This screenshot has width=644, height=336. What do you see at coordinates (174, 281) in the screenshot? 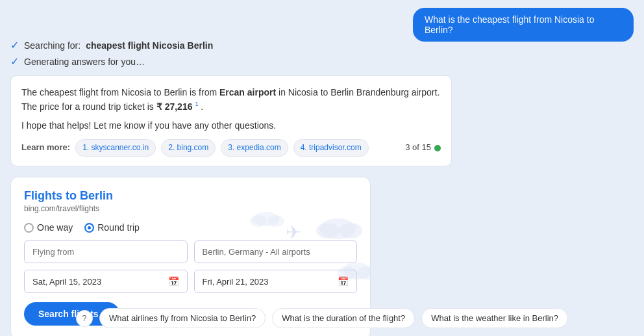
I see `depart-calendar-icon: 📅` at bounding box center [174, 281].